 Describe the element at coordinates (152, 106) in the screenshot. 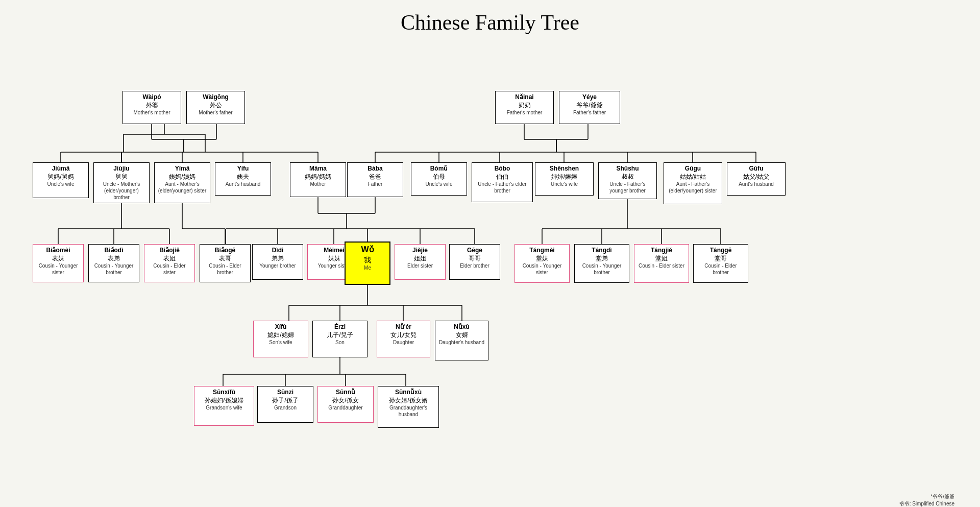

I see `waipo-chinese: 外婆` at that location.